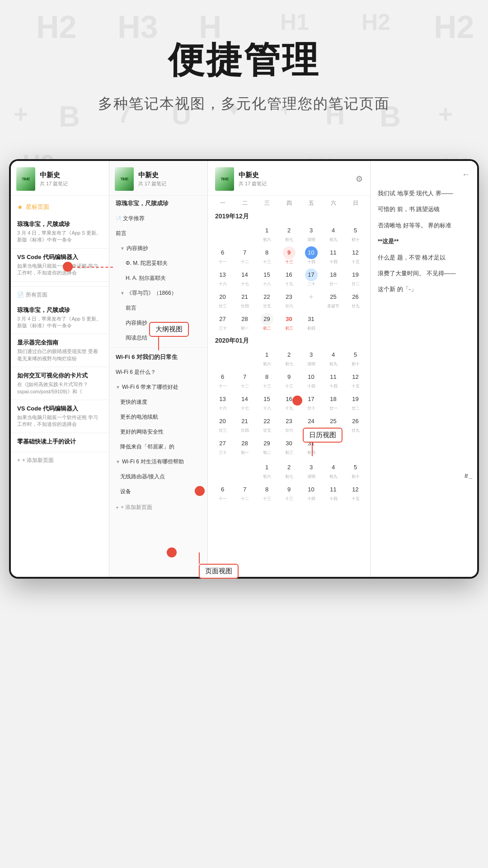  Describe the element at coordinates (60, 318) in the screenshot. I see `list-note-3: 琼瑰非宝，尺牍成珍 3 月 4 日，苹果发布了《App S 更新。新版《标准》中…` at that location.